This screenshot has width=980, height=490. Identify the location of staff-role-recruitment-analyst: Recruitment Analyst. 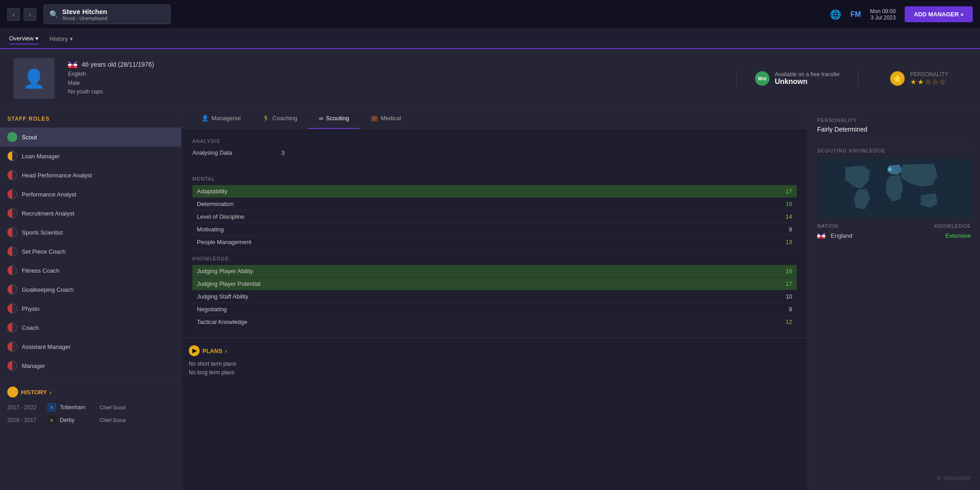
(91, 213).